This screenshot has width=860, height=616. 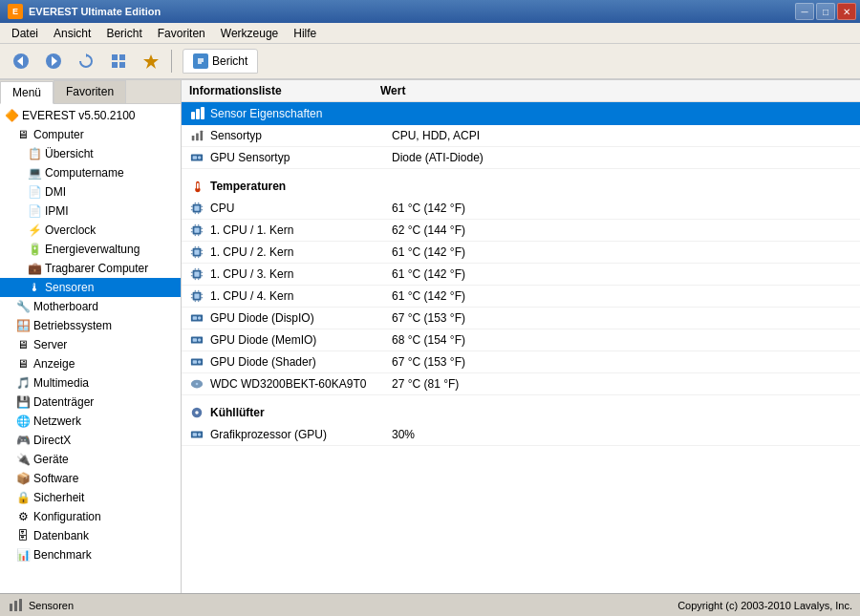 I want to click on sensor-eigenschaften-row: Sensor Eigenschaften, so click(x=521, y=114).